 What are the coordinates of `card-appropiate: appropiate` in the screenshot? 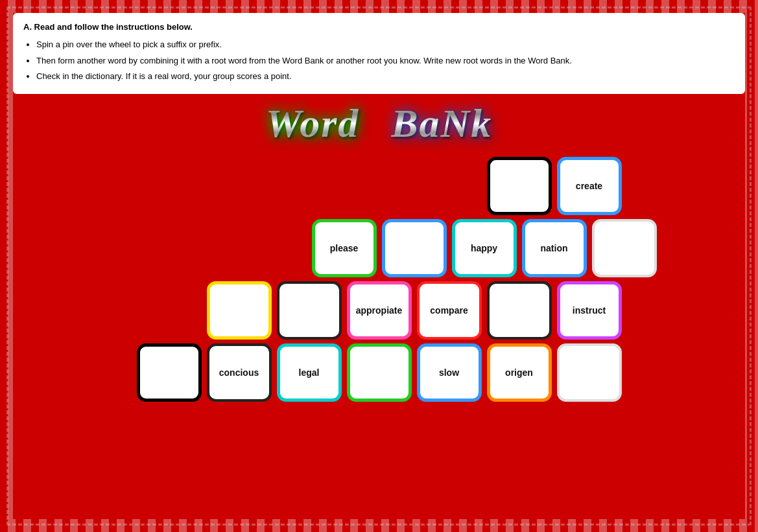 It's located at (379, 310).